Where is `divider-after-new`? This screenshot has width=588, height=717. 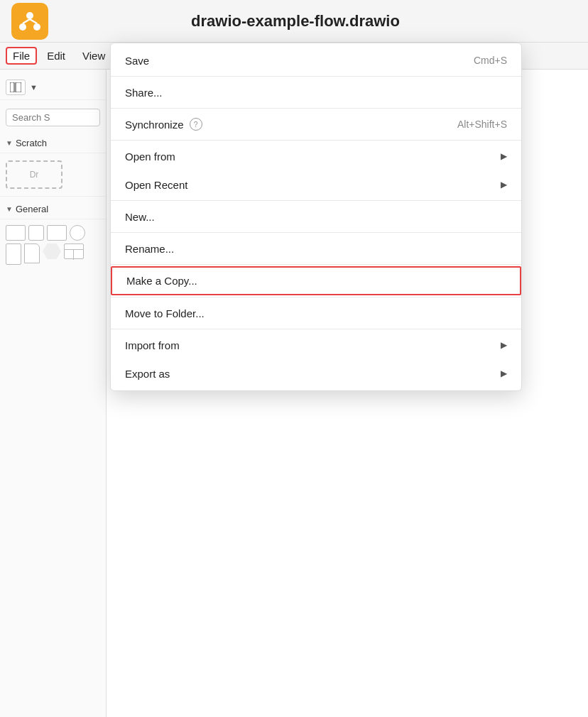
divider-after-new is located at coordinates (316, 233).